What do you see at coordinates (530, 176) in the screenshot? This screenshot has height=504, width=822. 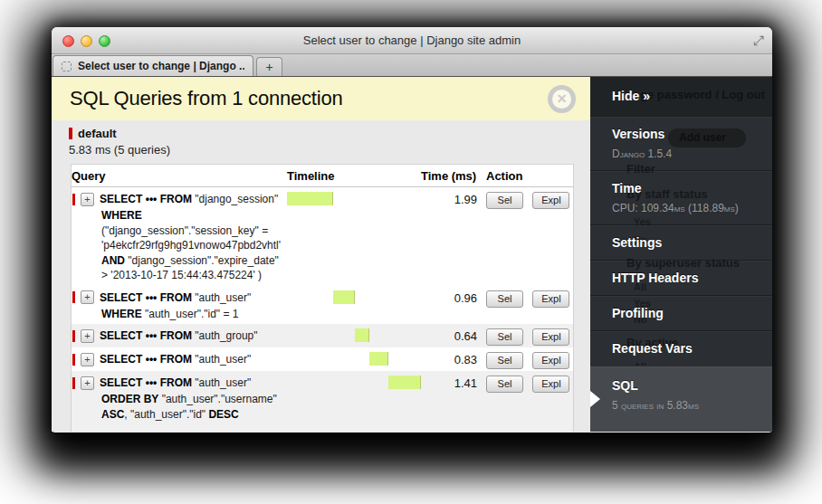 I see `col-header-action: Action` at bounding box center [530, 176].